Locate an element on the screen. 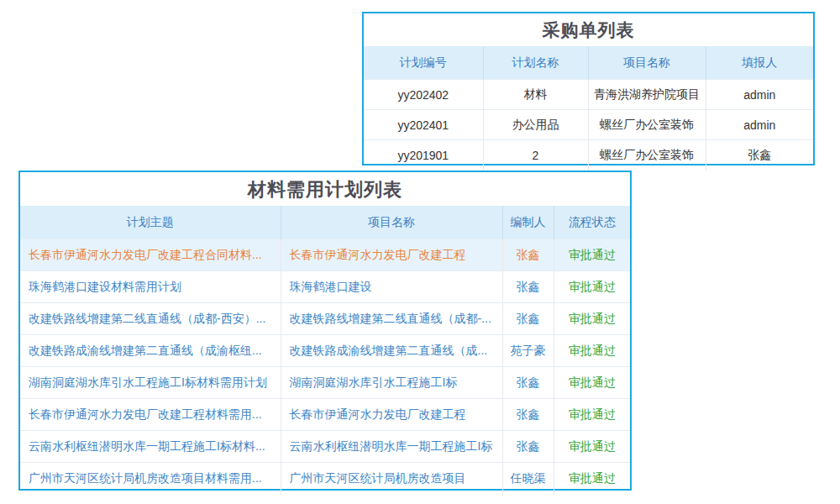 The height and width of the screenshot is (504, 840). purchase-table: 计划编号 计划名称 项目名称 填报人 yy202402 材料 青海洪湖养护院项目… is located at coordinates (588, 108).